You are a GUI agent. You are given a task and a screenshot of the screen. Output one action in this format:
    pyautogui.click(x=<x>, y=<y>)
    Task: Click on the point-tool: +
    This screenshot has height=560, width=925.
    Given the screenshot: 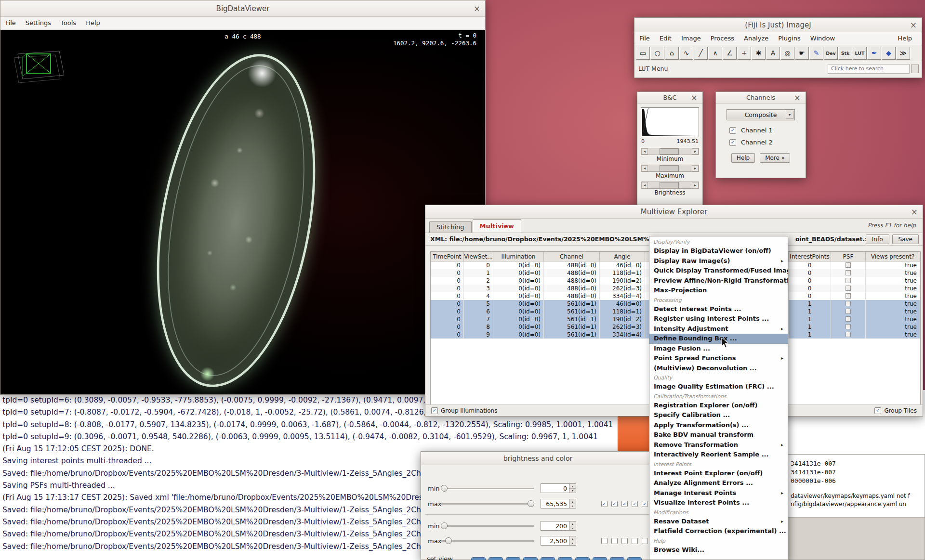 What is the action you would take?
    pyautogui.click(x=744, y=53)
    